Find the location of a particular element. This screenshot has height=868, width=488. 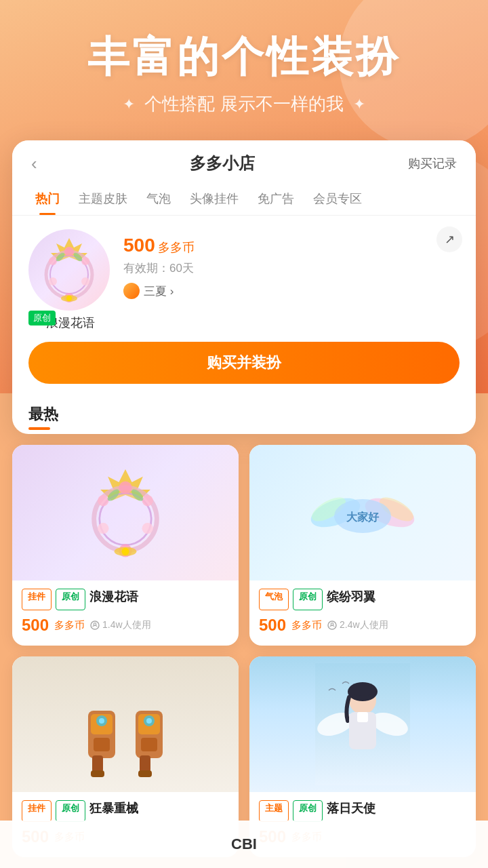

cbi-label: CBI is located at coordinates (244, 844).